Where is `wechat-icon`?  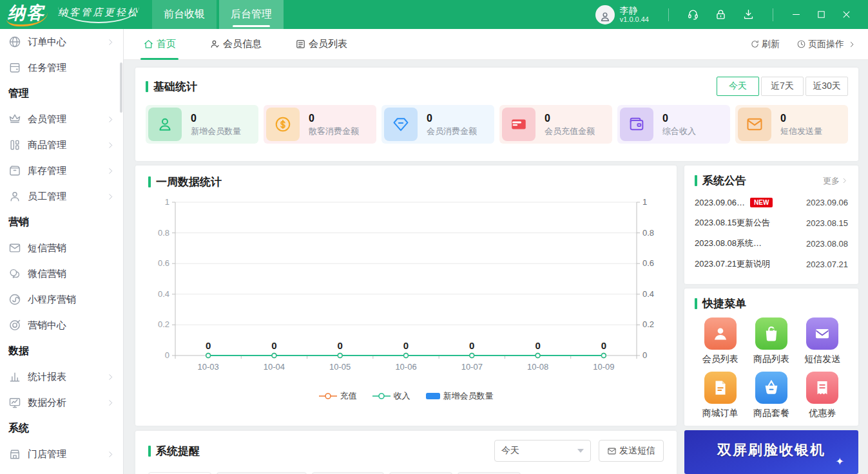 wechat-icon is located at coordinates (15, 274).